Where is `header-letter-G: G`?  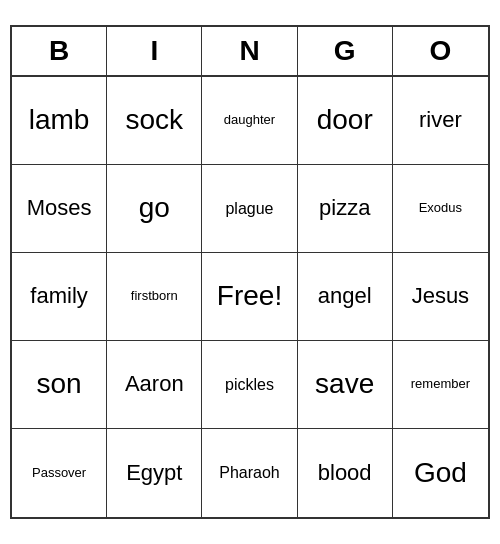 header-letter-G: G is located at coordinates (346, 51).